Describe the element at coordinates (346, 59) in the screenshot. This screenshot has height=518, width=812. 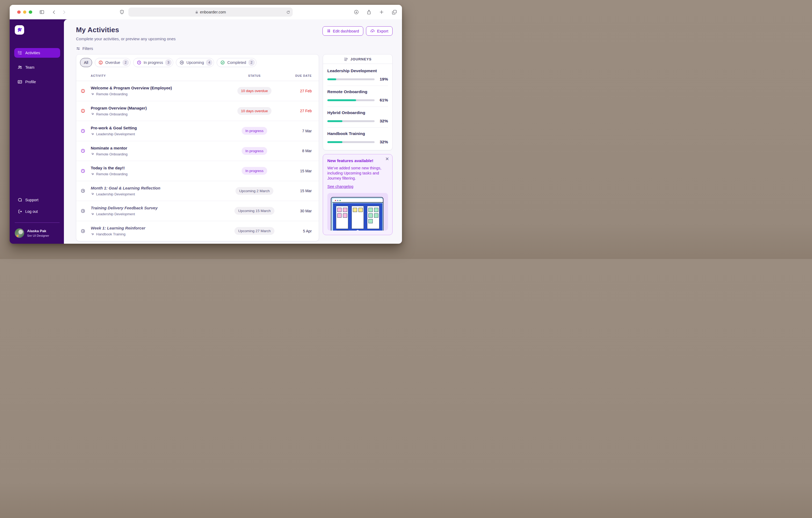
I see `route-icon` at that location.